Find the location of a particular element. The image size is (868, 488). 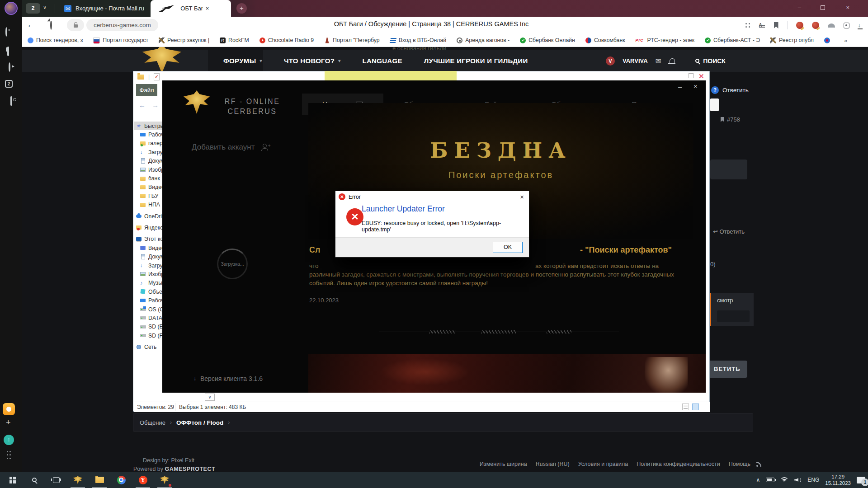

bookmark-item: Реестр закупок | is located at coordinates (184, 40).